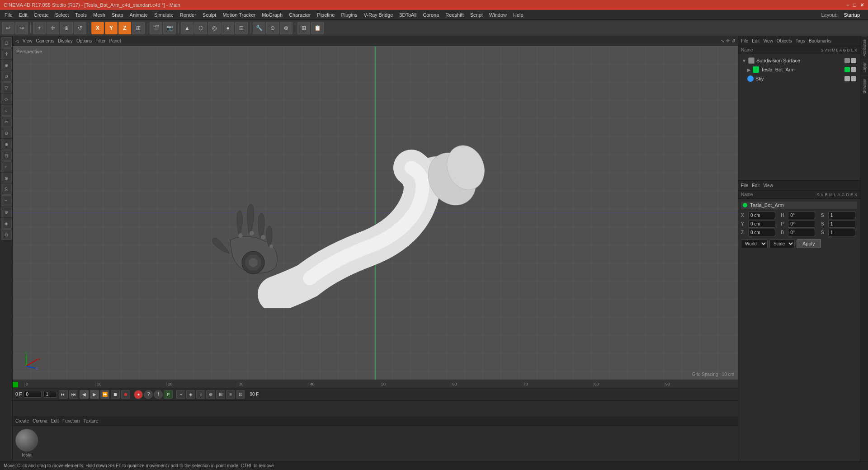 The height and width of the screenshot is (470, 868). I want to click on falloff-button: ⊛, so click(286, 28).